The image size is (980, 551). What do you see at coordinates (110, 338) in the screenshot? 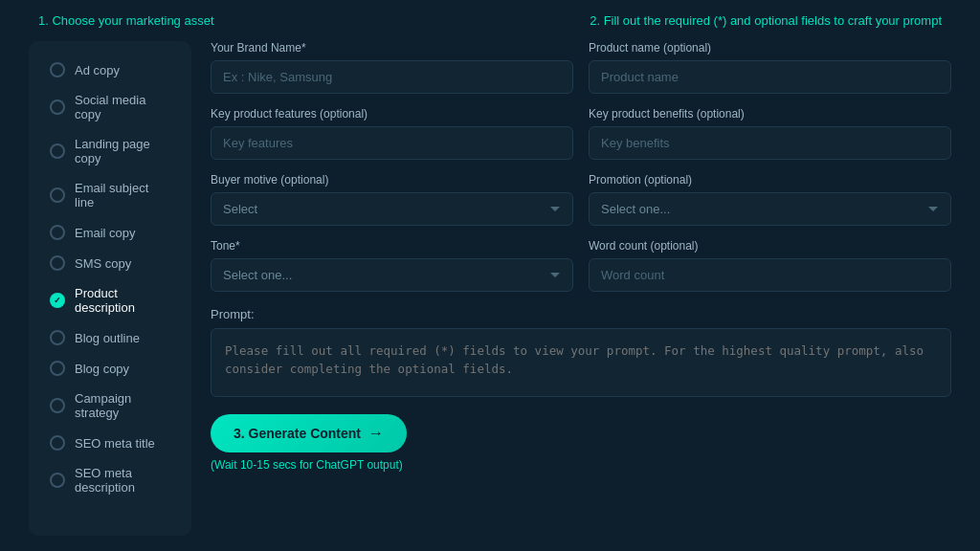
I see `sidebar-item-blog-outline: Blog outline` at bounding box center [110, 338].